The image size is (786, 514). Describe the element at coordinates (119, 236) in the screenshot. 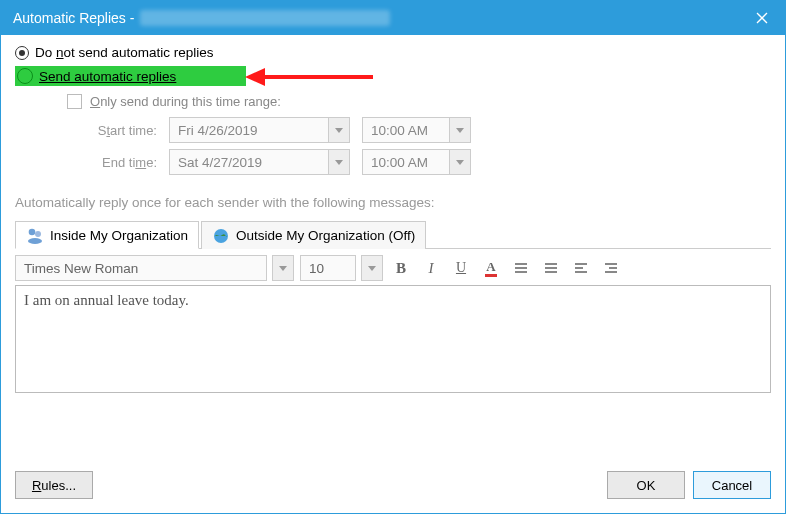

I see `tab-label: Inside My Organization` at that location.